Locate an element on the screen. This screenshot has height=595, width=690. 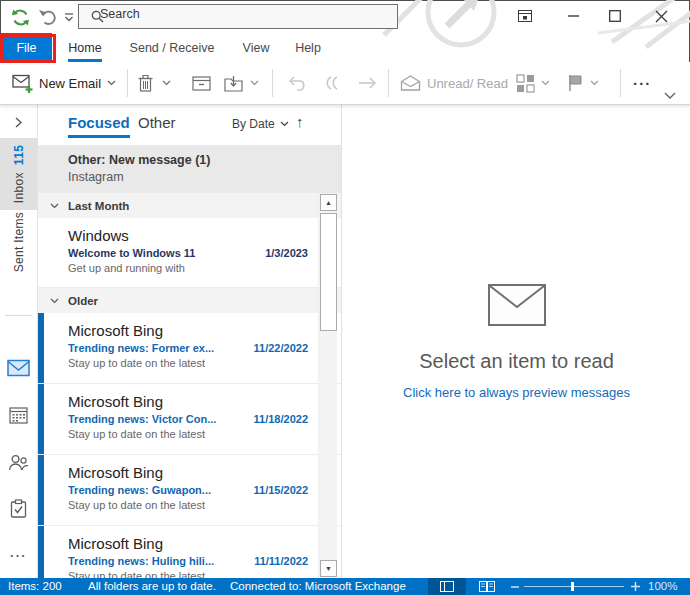
forward-button is located at coordinates (368, 83).